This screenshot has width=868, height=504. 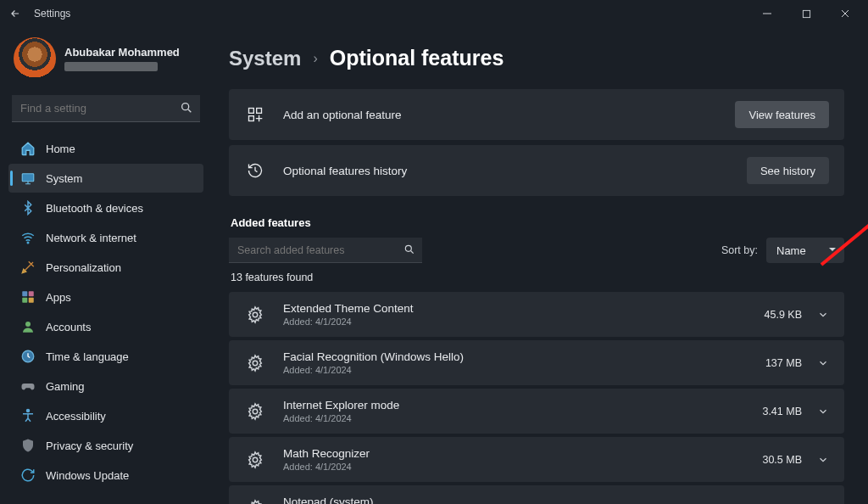 What do you see at coordinates (106, 148) in the screenshot?
I see `nav-item-home: Home` at bounding box center [106, 148].